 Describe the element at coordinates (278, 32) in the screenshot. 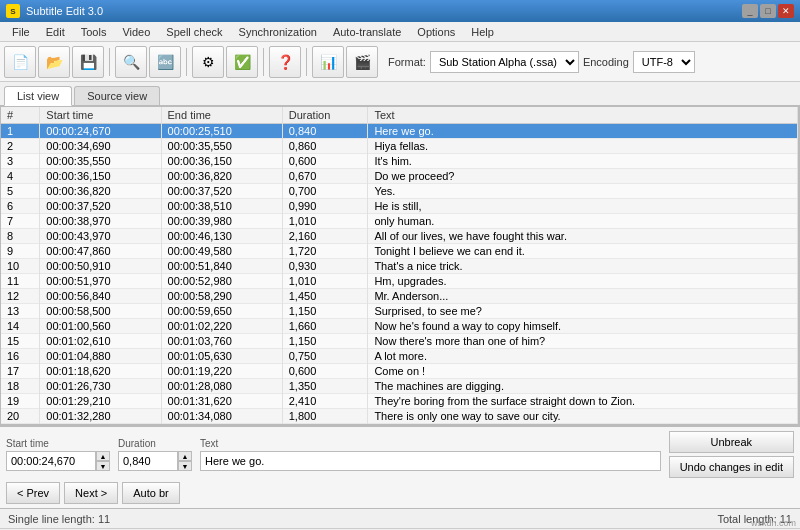

I see `menu-item-synchronization: Synchronization` at that location.